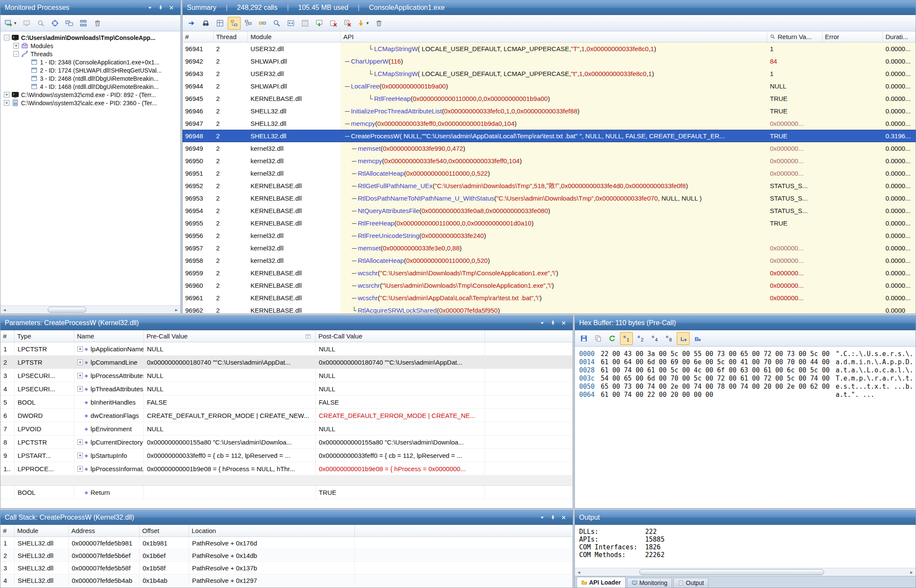  Describe the element at coordinates (795, 37) in the screenshot. I see `column-header: Return Va...` at that location.